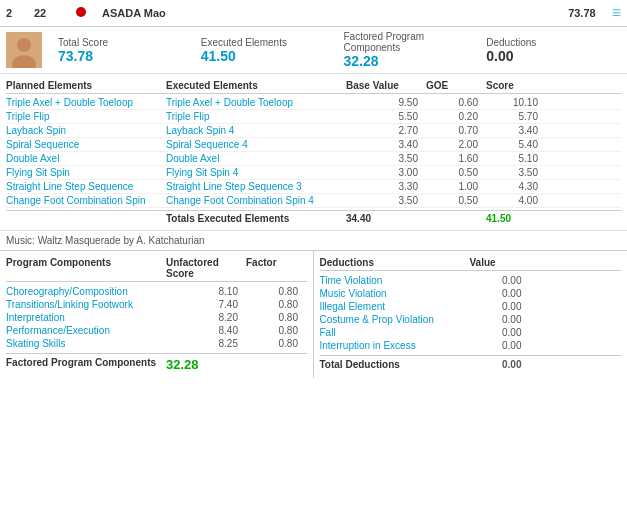 The width and height of the screenshot is (627, 519). What do you see at coordinates (314, 187) in the screenshot?
I see `table-row: Straight Line Step Sequence Straight Lin…` at bounding box center [314, 187].